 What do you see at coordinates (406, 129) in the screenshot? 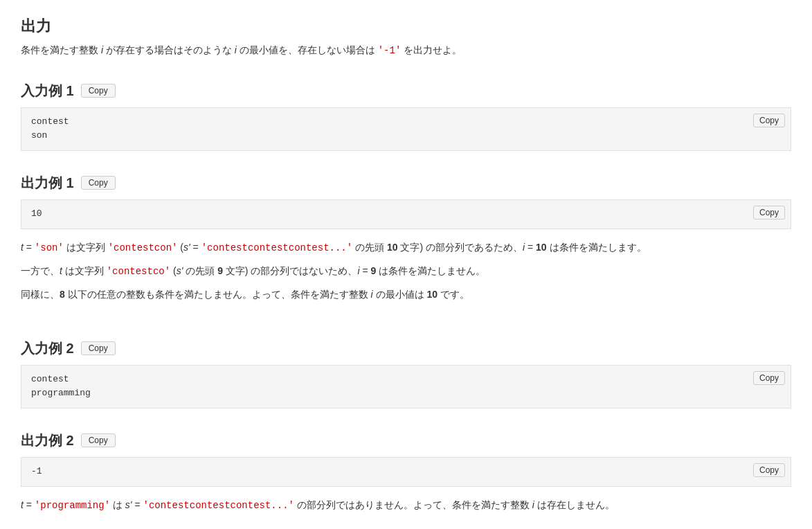
I see `example1-input-block: contest son Copy` at bounding box center [406, 129].